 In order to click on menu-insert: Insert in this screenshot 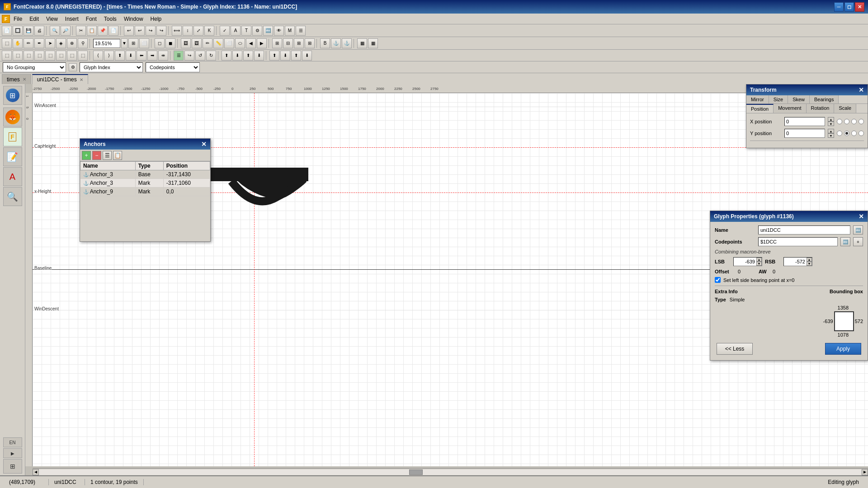, I will do `click(72, 19)`.